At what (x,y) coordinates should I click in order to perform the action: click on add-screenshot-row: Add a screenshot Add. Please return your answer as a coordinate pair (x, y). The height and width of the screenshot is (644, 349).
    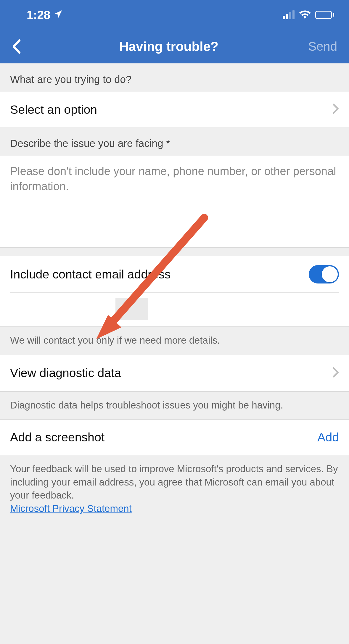
    Looking at the image, I should click on (175, 437).